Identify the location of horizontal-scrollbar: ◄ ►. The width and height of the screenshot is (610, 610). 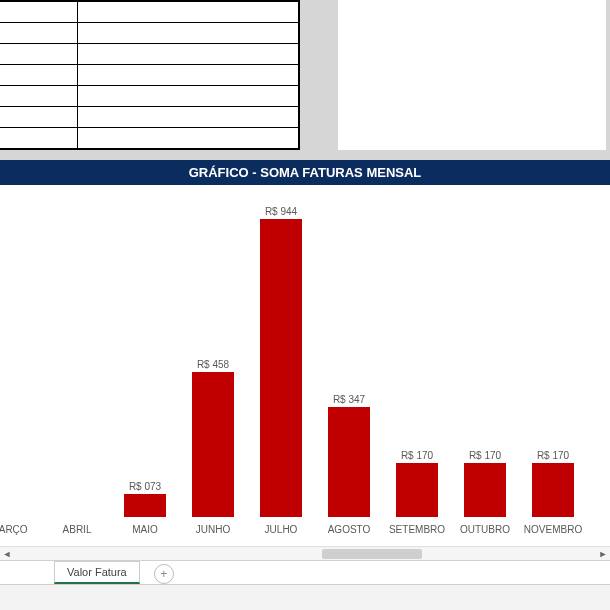
(305, 553).